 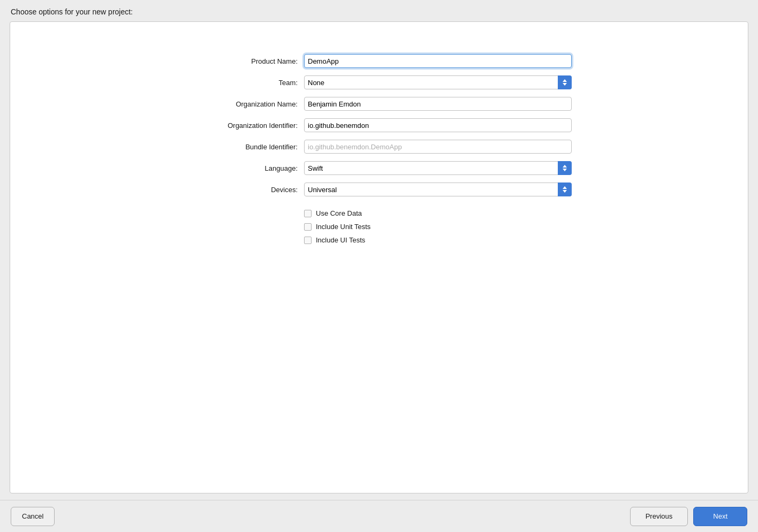 I want to click on product-name-input, so click(x=438, y=61).